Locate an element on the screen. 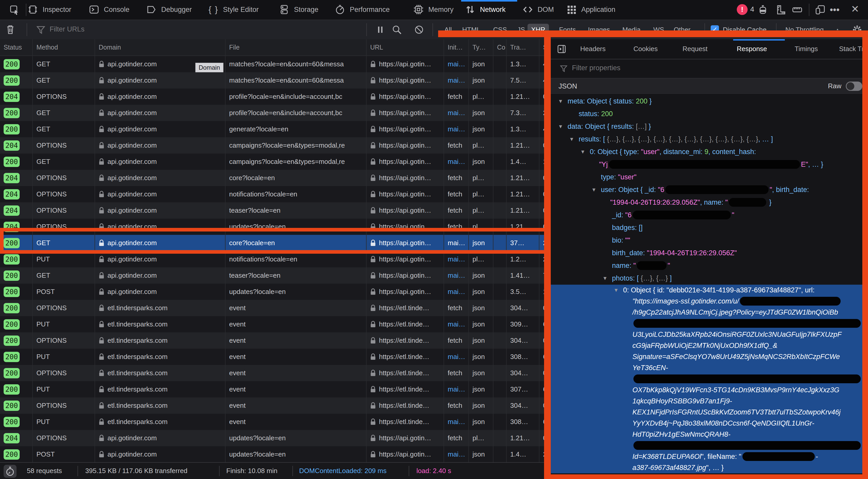 This screenshot has width=868, height=479. json-tree-row: "https://images-ssl.gotinder.com/u/ is located at coordinates (710, 302).